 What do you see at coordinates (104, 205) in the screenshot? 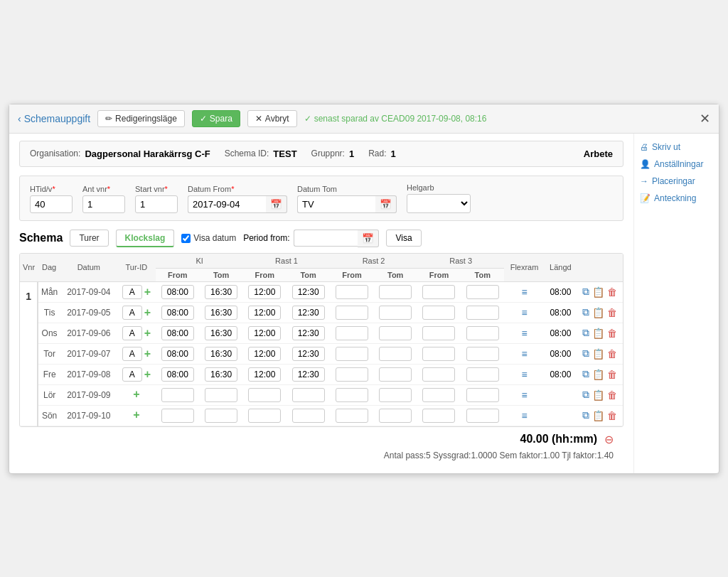
I see `ant-input` at bounding box center [104, 205].